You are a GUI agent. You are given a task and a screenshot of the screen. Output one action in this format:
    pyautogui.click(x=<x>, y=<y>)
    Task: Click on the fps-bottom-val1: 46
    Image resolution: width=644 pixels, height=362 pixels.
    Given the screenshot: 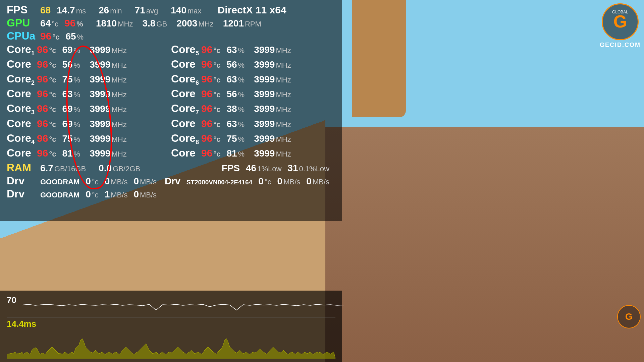 What is the action you would take?
    pyautogui.click(x=251, y=168)
    